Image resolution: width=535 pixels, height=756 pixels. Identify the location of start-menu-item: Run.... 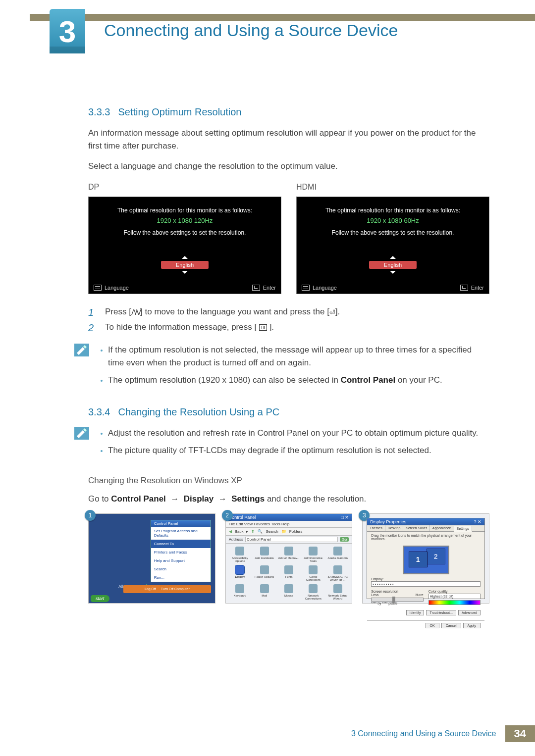
(181, 577).